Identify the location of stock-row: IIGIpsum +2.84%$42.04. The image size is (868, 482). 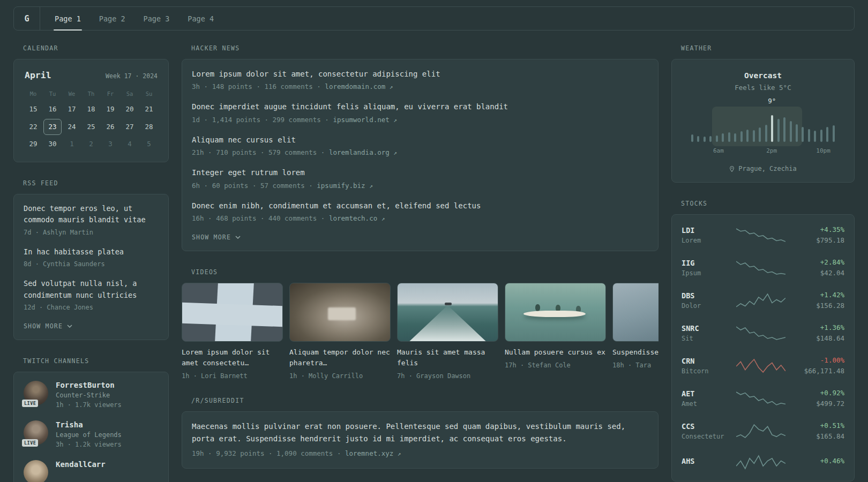
(763, 268).